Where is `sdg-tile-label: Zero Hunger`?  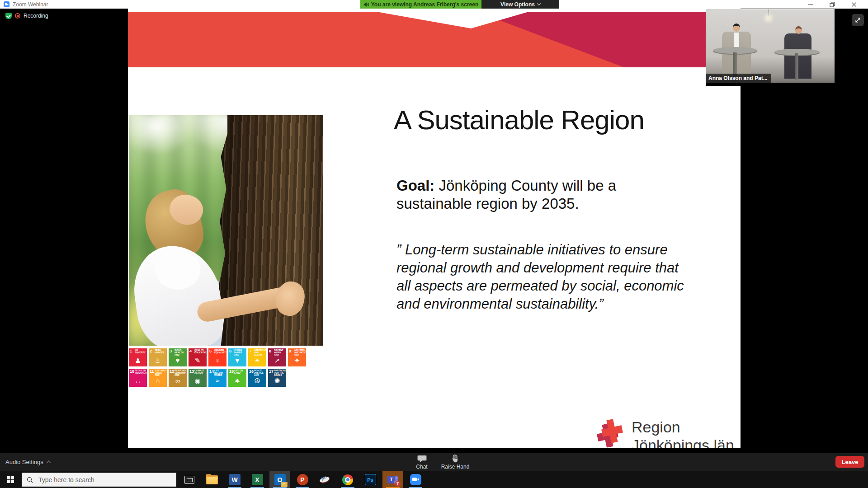
sdg-tile-label: Zero Hunger is located at coordinates (160, 352).